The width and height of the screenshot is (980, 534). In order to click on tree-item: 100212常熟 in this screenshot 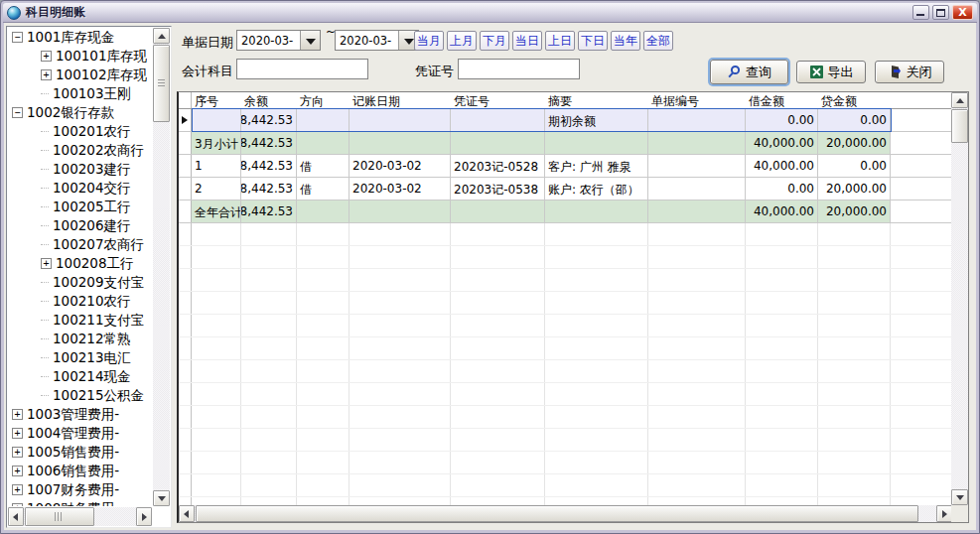, I will do `click(80, 339)`.